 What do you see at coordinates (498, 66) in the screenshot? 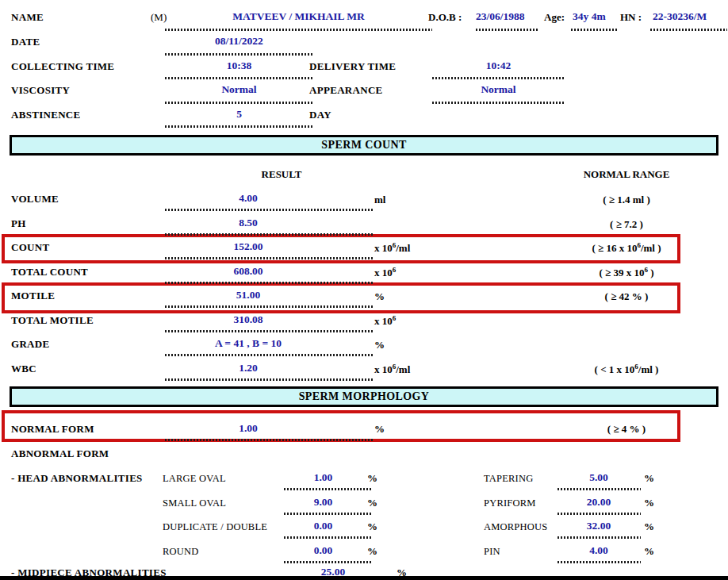
I see `delivery-time-value: 10:42` at bounding box center [498, 66].